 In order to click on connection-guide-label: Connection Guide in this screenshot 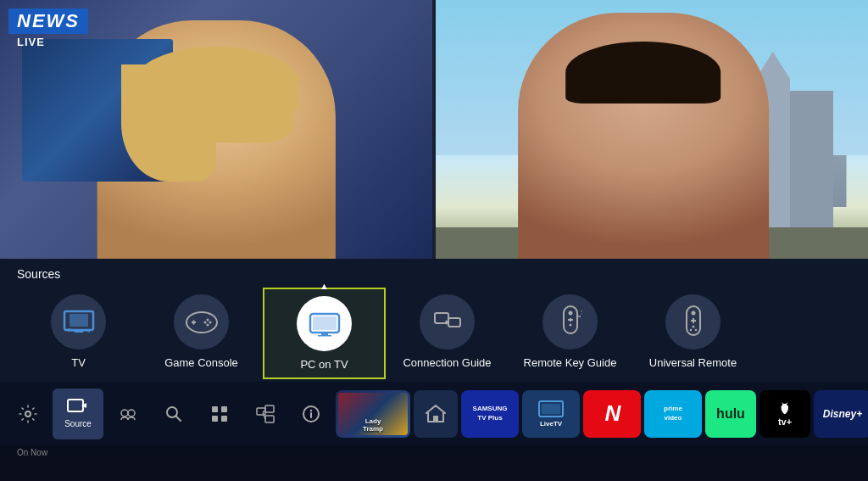, I will do `click(447, 363)`.